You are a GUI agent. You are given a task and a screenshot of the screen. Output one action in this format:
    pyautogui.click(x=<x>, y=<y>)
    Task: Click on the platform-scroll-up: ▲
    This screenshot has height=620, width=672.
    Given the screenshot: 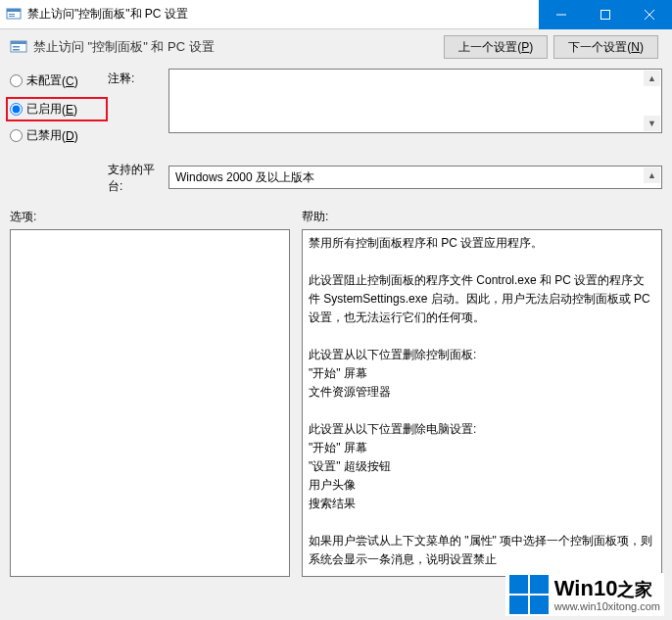 What is the action you would take?
    pyautogui.click(x=652, y=175)
    